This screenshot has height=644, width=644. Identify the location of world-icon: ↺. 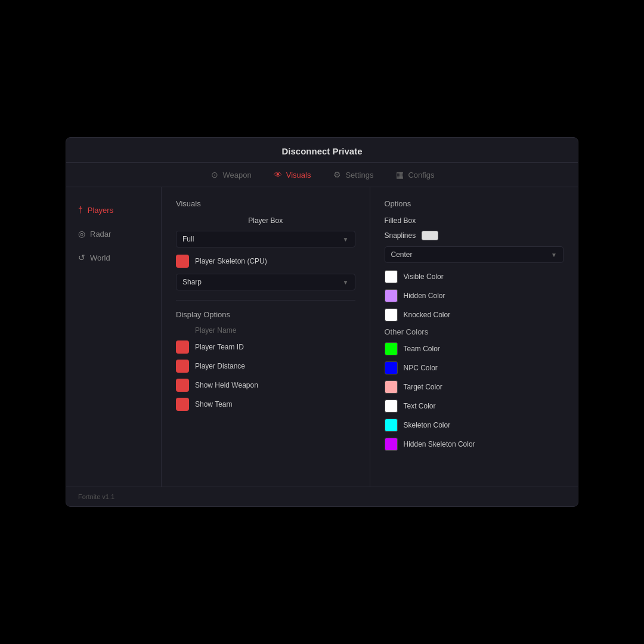
(82, 258).